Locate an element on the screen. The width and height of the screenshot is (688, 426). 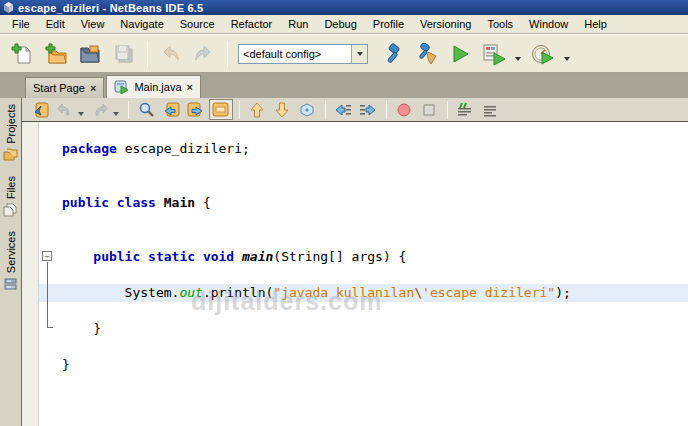
config-combobox: <default config> is located at coordinates (303, 54).